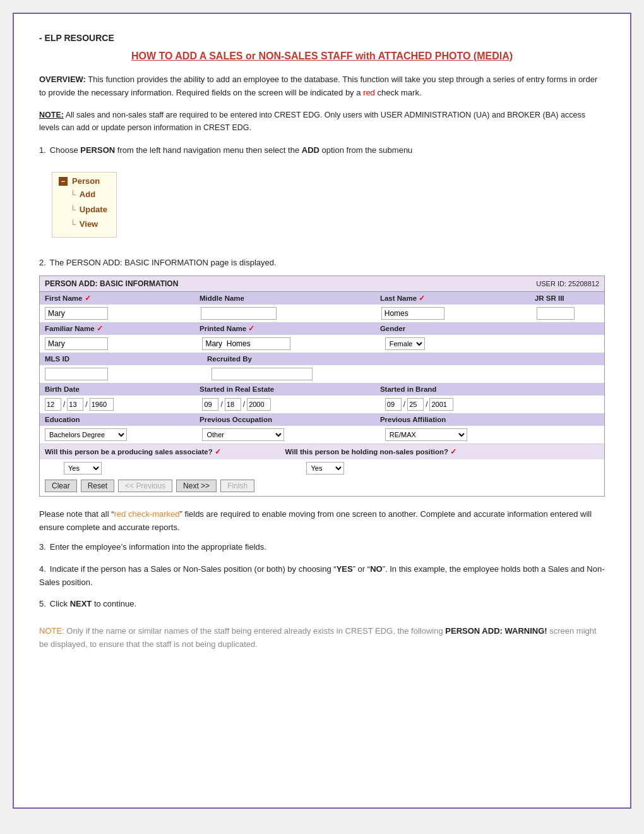  Describe the element at coordinates (97, 486) in the screenshot. I see `reset-button: Reset` at that location.